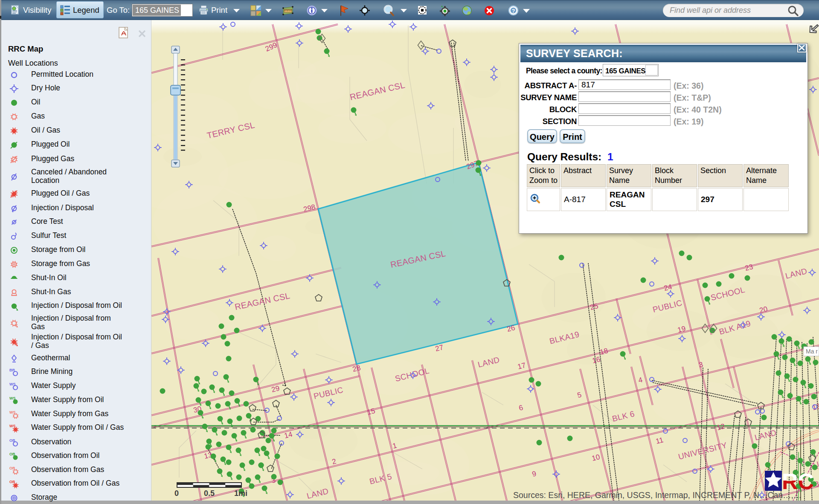 The height and width of the screenshot is (504, 819). I want to click on svg-text: 0.5, so click(209, 493).